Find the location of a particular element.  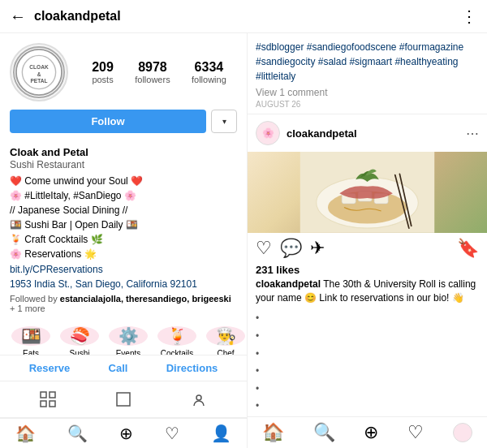

list-view-button is located at coordinates (123, 399).